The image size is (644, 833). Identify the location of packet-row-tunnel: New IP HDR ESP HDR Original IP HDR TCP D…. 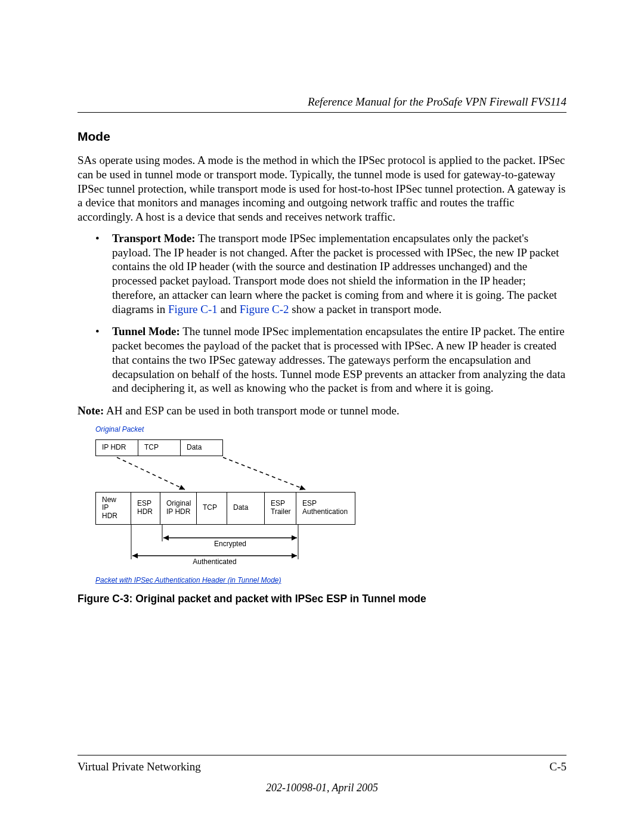
(331, 508).